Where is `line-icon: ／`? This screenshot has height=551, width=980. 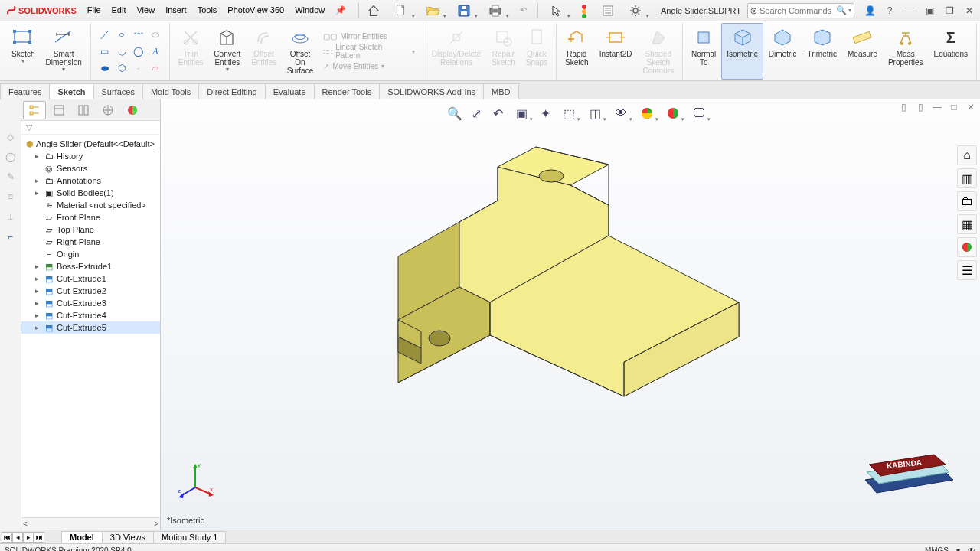
line-icon: ／ is located at coordinates (105, 34).